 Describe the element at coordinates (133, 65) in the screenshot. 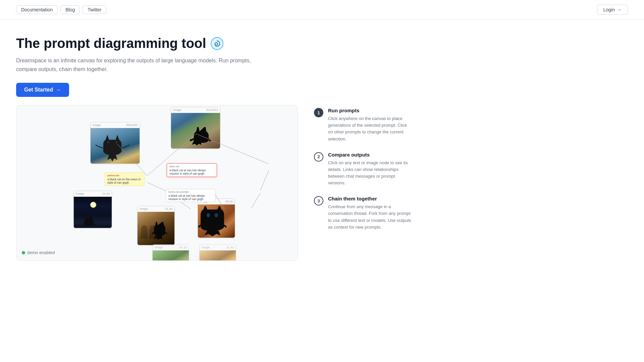

I see `hero-description: Dreamspace is an infinite canvas for exp…` at that location.